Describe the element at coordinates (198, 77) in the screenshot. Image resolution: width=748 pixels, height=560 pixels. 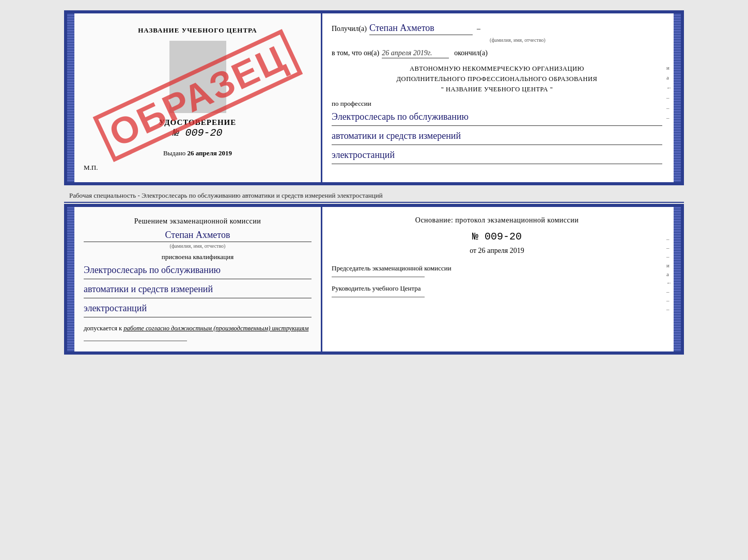
I see `photo-placeholder` at that location.